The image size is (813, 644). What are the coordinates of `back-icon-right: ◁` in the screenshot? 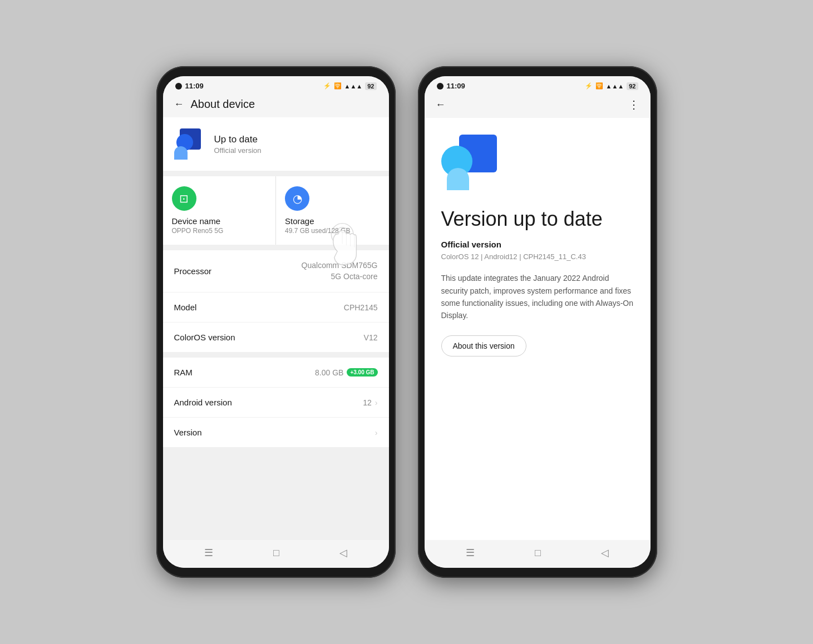 It's located at (605, 553).